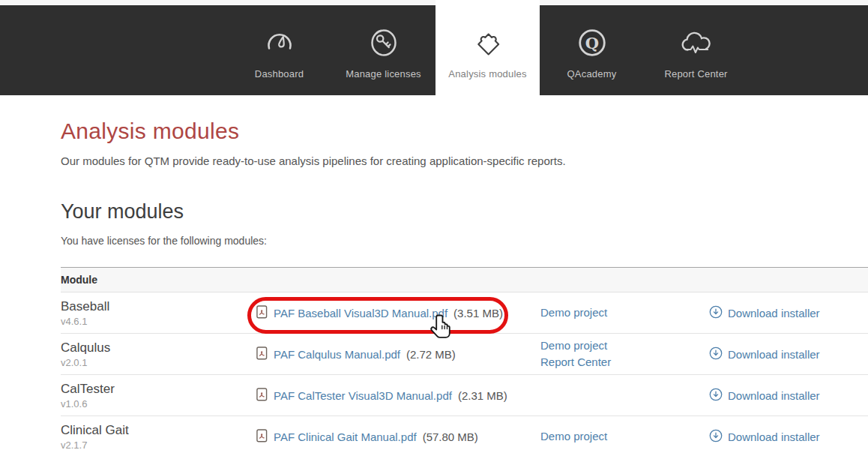 This screenshot has height=456, width=868. What do you see at coordinates (159, 388) in the screenshot?
I see `module-name: CalTester` at bounding box center [159, 388].